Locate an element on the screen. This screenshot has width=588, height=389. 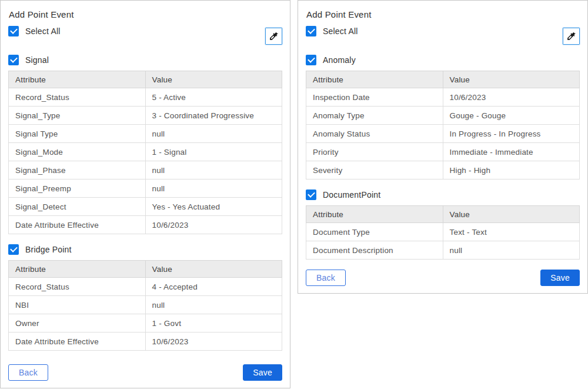
section-checkbox-row: Signal is located at coordinates (145, 60).